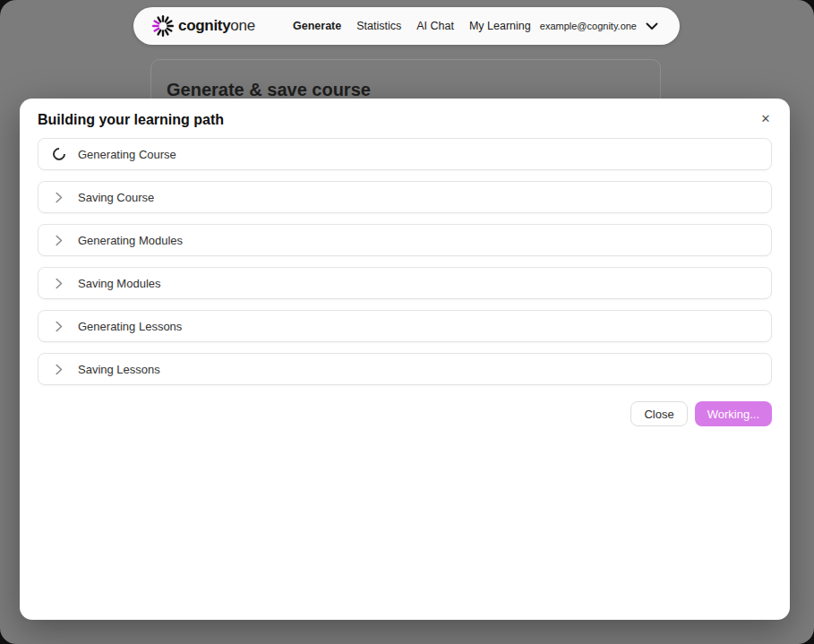 The image size is (814, 644). Describe the element at coordinates (500, 26) in the screenshot. I see `nav-item-my-learning: My Learning` at that location.